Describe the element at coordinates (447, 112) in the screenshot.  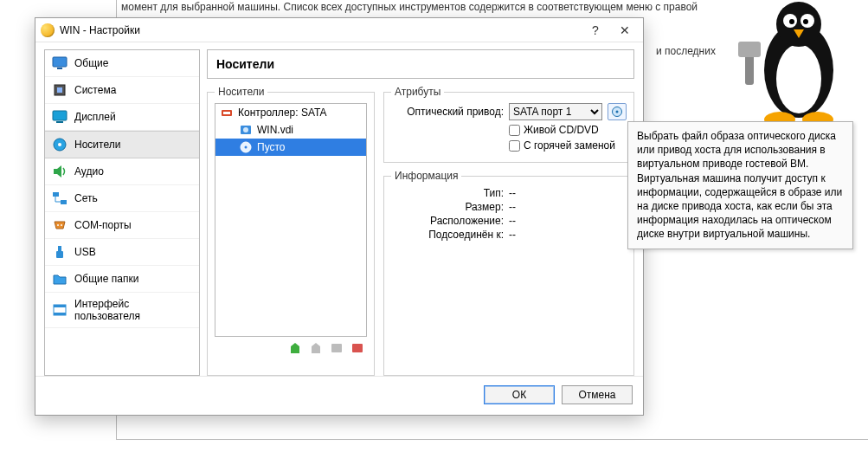
I see `optical-drive-label: Оптический привод:` at that location.